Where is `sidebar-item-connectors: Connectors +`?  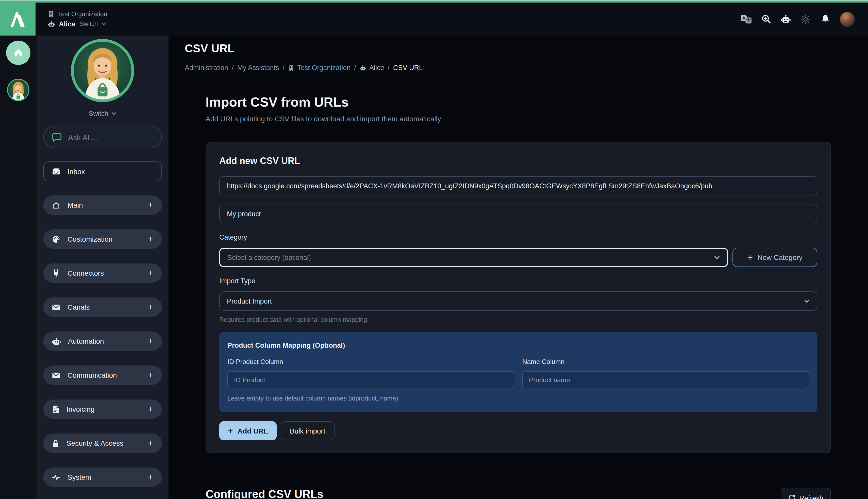 sidebar-item-connectors: Connectors + is located at coordinates (103, 273).